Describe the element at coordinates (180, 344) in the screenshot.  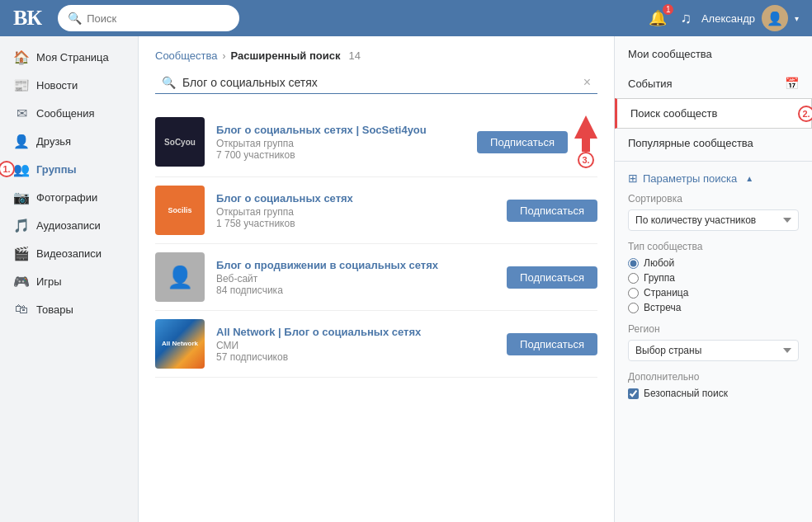
I see `all-network-text: All Network` at that location.